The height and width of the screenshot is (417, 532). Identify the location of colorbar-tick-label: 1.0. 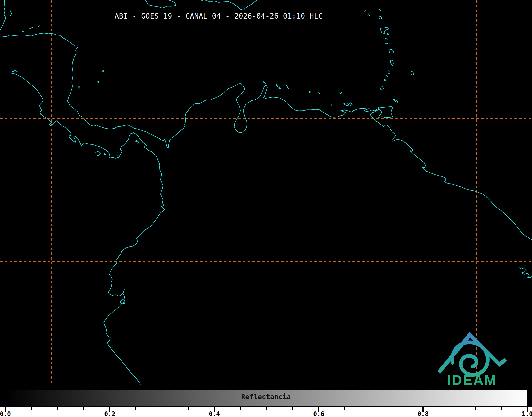
(524, 414).